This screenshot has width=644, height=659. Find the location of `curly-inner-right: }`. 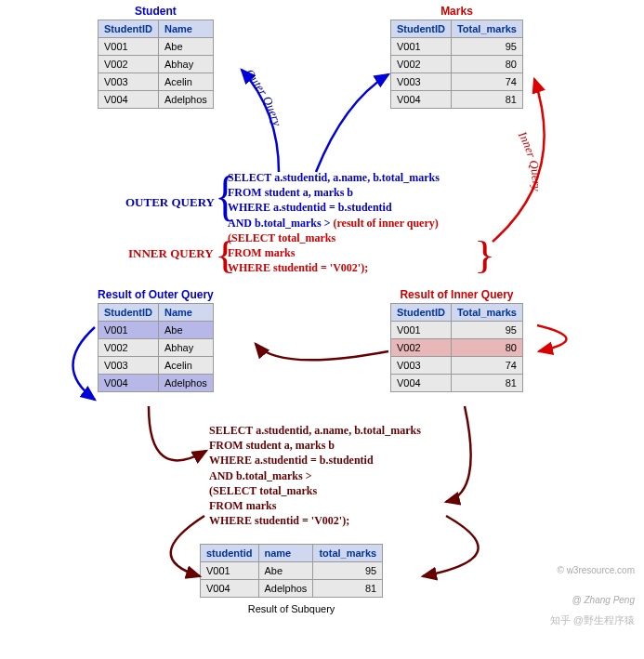

curly-inner-right: } is located at coordinates (485, 255).